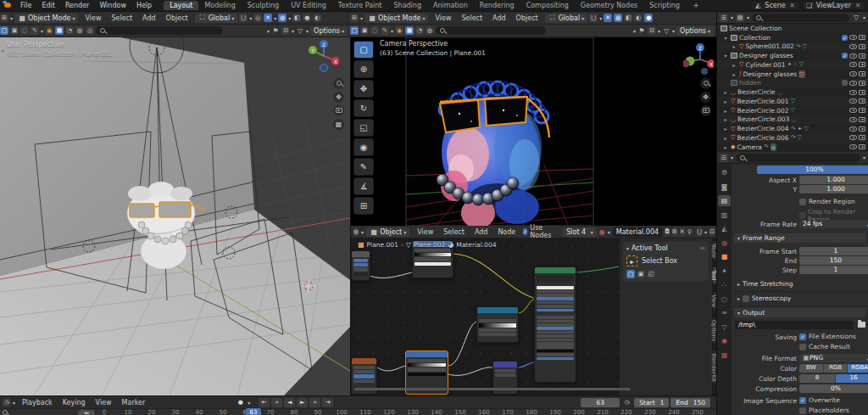 This screenshot has width=868, height=415. Describe the element at coordinates (430, 31) in the screenshot. I see `camera-globe-icon: ◍` at that location.